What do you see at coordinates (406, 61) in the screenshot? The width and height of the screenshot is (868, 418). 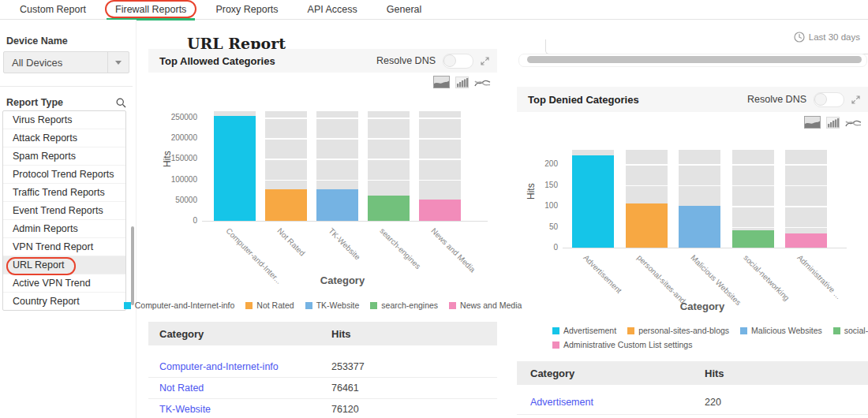 I see `resolve-dns-label: Resolve DNS` at bounding box center [406, 61].